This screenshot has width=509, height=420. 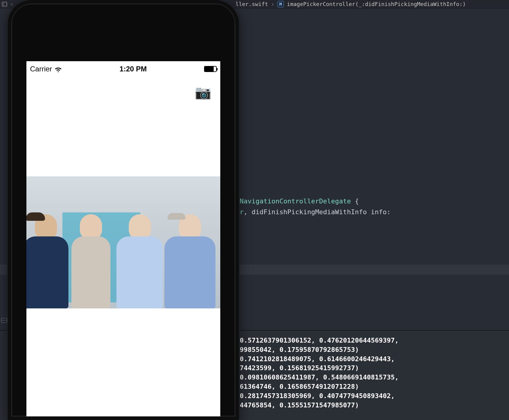 What do you see at coordinates (12, 4) in the screenshot?
I see `back-chevron-icon: ‹` at bounding box center [12, 4].